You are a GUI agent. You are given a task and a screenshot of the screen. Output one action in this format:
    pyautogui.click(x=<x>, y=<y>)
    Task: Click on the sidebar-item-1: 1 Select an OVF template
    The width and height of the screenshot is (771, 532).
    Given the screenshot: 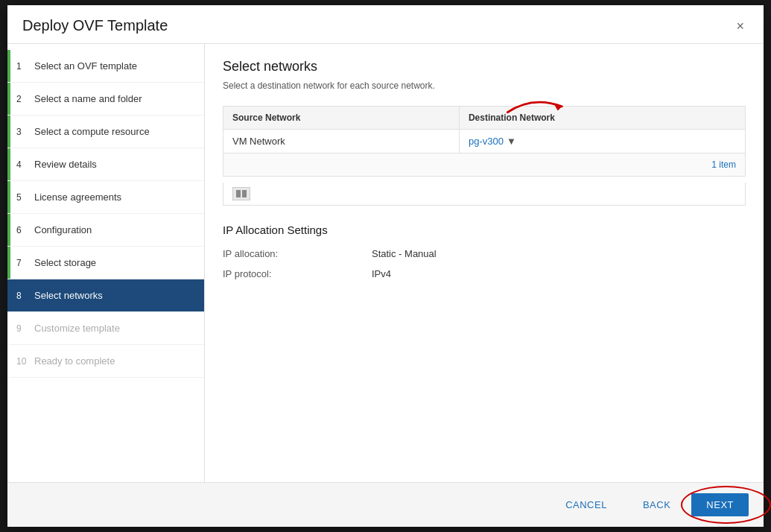 What is the action you would take?
    pyautogui.click(x=106, y=66)
    